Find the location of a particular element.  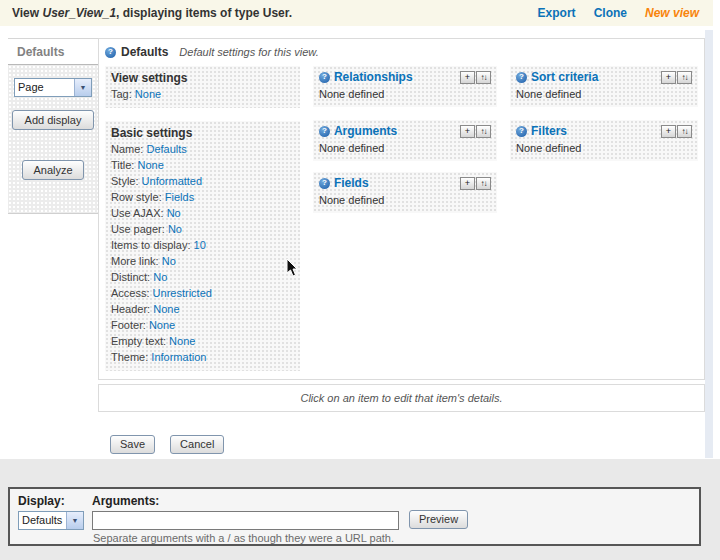

display-description: Default settings for this view. is located at coordinates (248, 52).